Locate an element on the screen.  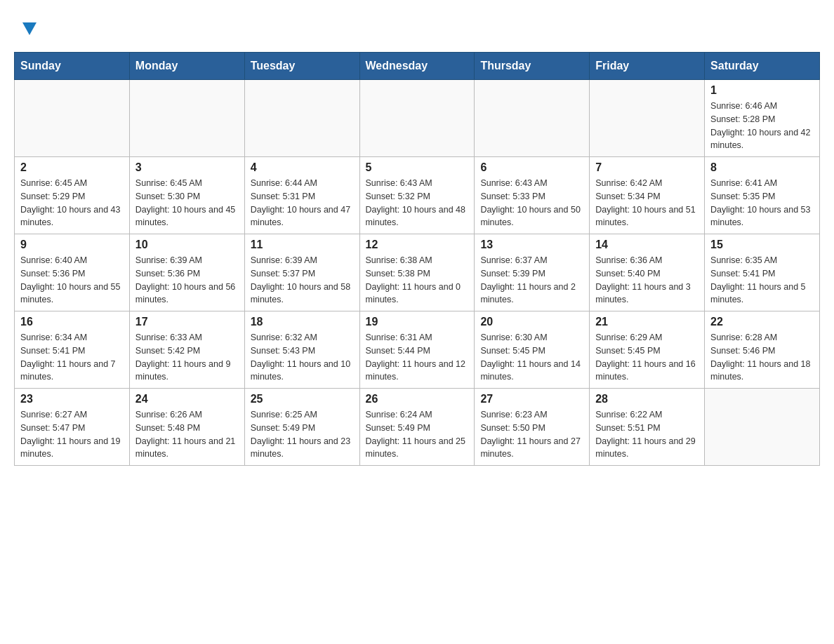
day-cell-11: 11Sunrise: 6:39 AMSunset: 5:37 PMDayligh… is located at coordinates (302, 273).